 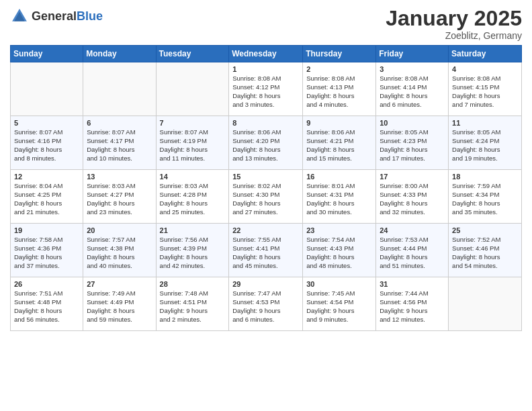 What do you see at coordinates (192, 143) in the screenshot?
I see `table-row: 7Sunrise: 8:07 AM Sunset: 4:19 PM Daylig…` at bounding box center [192, 143].